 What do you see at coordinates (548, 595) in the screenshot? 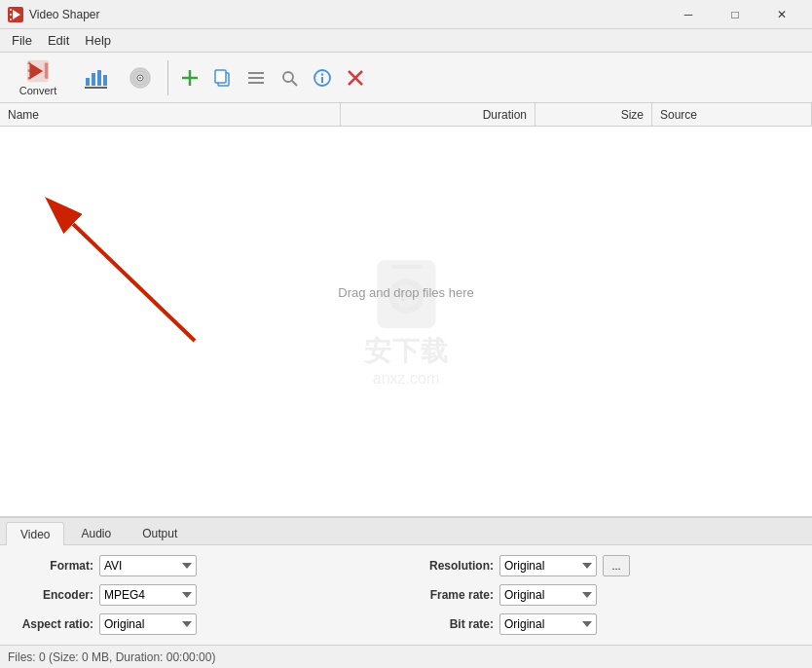
I see `framerate-select: Original 24 25 30 60` at bounding box center [548, 595].